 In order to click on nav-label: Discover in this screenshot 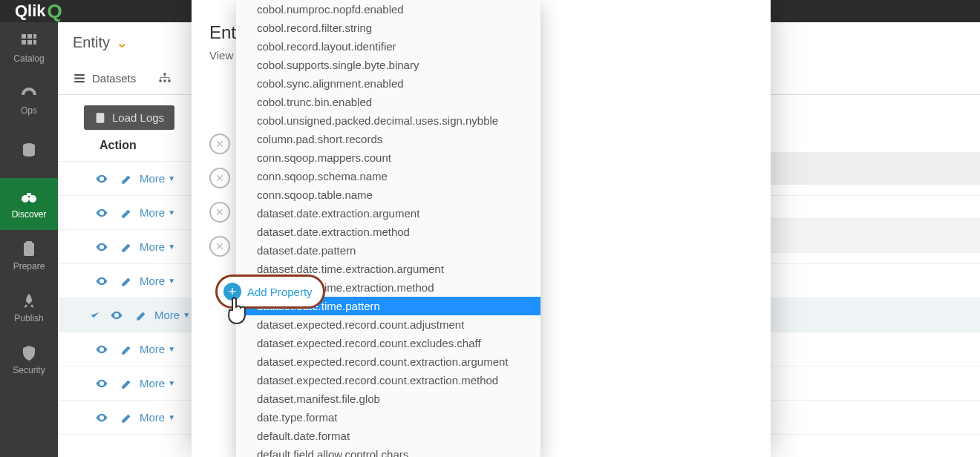, I will do `click(30, 214)`.